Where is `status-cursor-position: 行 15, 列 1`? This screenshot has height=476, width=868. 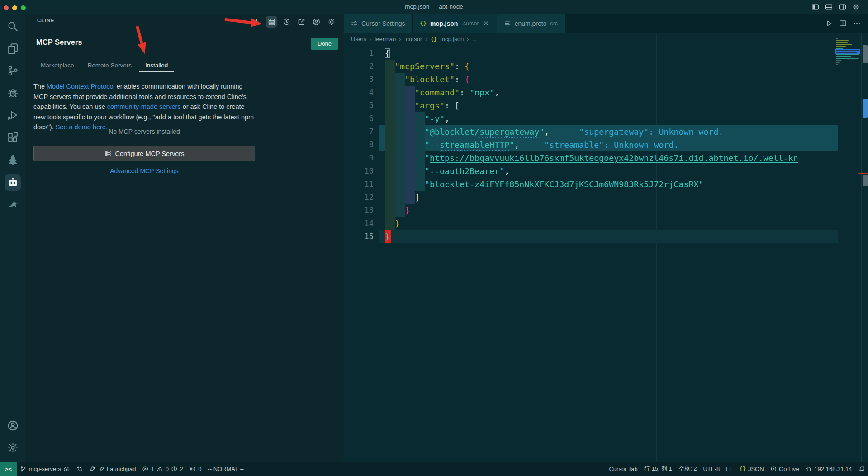 status-cursor-position: 行 15, 列 1 is located at coordinates (658, 469).